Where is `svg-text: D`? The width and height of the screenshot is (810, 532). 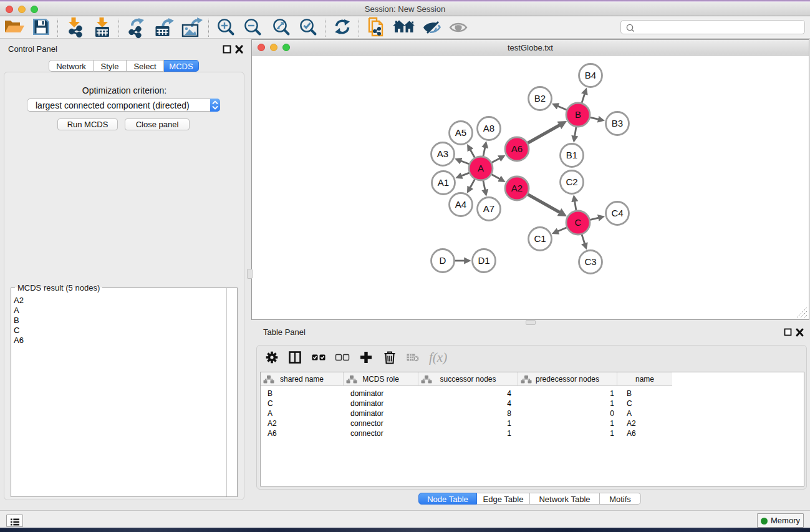
svg-text: D is located at coordinates (443, 261).